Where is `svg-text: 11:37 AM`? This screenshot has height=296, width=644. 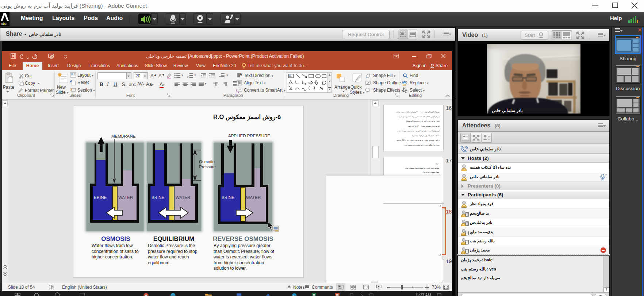
svg-text: 11:37 AM is located at coordinates (423, 294).